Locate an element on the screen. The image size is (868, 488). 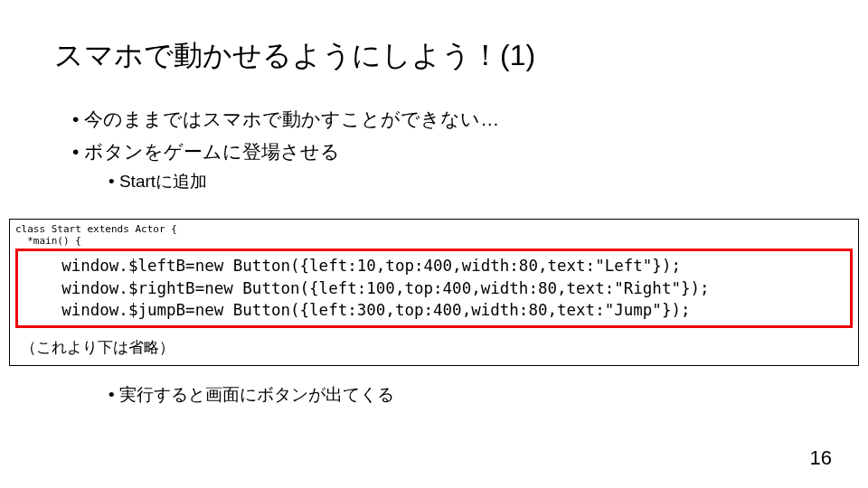
code-header: class Start extends Actor { *main() { is located at coordinates (434, 235).